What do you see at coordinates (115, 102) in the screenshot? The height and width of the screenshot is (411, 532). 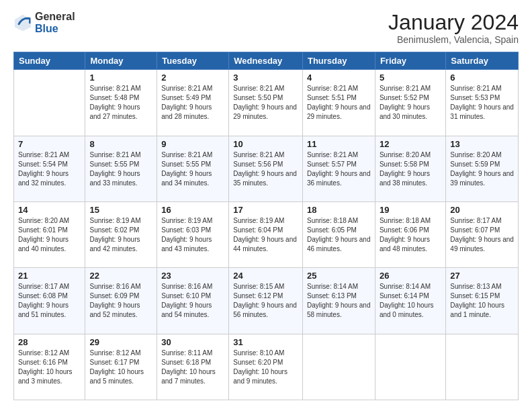 I see `day-info: Sunrise: 8:21 AMSunset: 5:48 PMDaylight:…` at bounding box center [115, 102].